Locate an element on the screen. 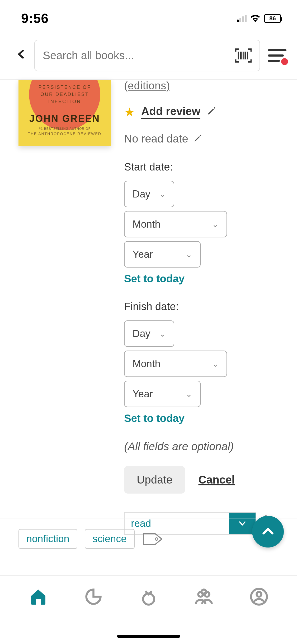 This screenshot has width=297, height=644. finish-month-select: Month ⌄ is located at coordinates (176, 364).